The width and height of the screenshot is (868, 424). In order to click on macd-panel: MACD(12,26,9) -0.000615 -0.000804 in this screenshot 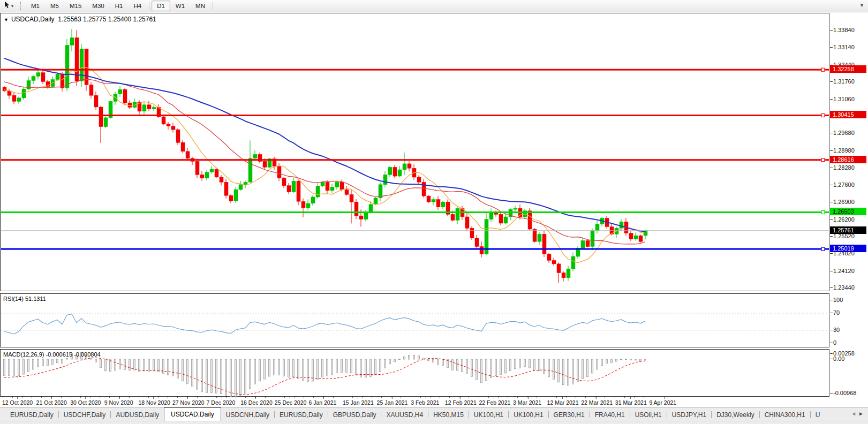, I will do `click(414, 373)`.